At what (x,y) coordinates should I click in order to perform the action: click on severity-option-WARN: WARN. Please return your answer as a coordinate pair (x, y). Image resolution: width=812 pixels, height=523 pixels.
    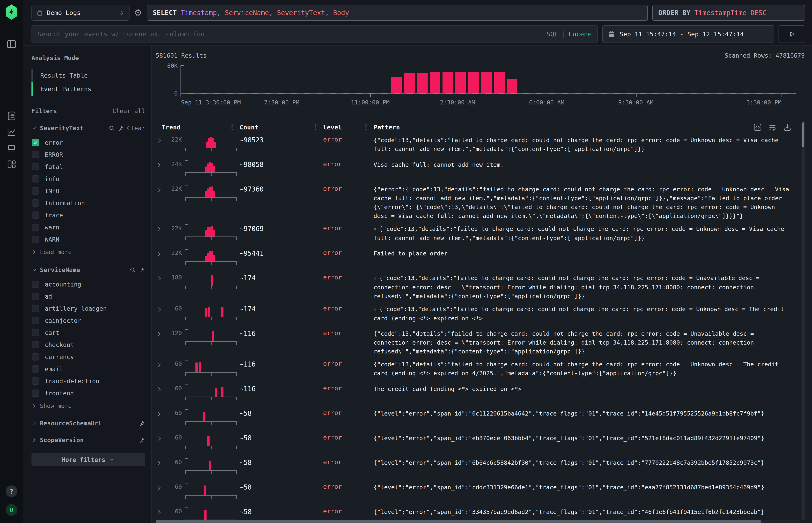
    Looking at the image, I should click on (88, 239).